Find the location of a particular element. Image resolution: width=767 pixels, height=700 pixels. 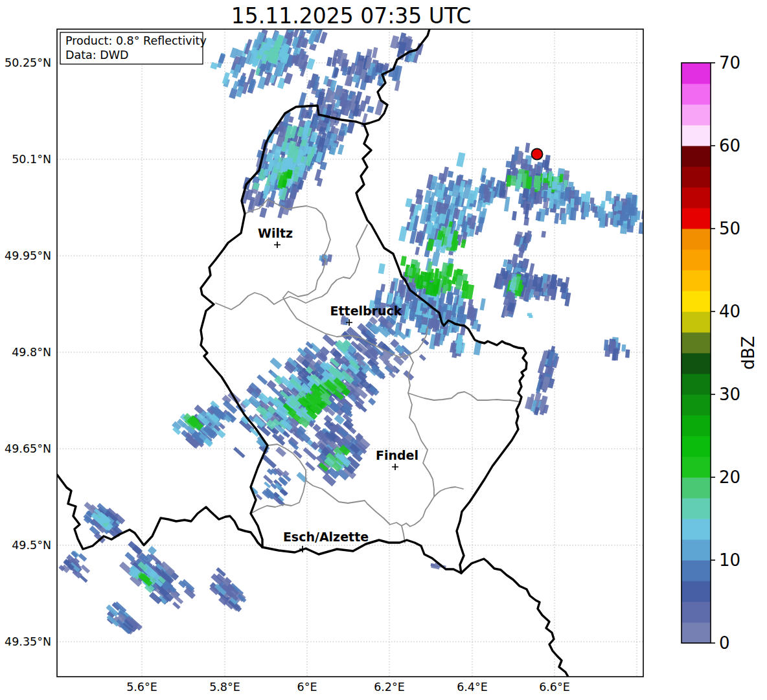

city-wiltz: Wiltz is located at coordinates (275, 237).